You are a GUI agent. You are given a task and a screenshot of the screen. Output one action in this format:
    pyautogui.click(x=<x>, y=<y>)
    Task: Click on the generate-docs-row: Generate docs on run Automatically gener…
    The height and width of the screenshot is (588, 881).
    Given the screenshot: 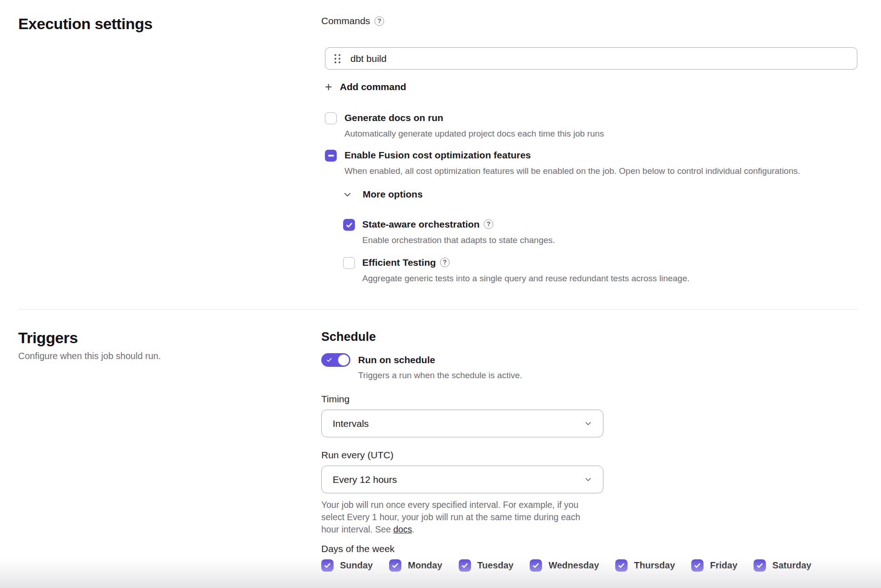 What is the action you would take?
    pyautogui.click(x=591, y=126)
    